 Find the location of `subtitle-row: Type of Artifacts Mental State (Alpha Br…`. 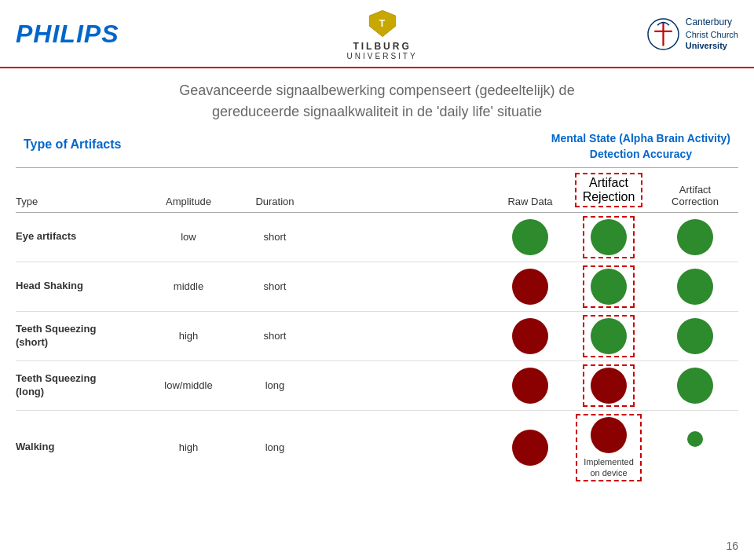

subtitle-row: Type of Artifacts Mental State (Alpha Br… is located at coordinates (377, 145).